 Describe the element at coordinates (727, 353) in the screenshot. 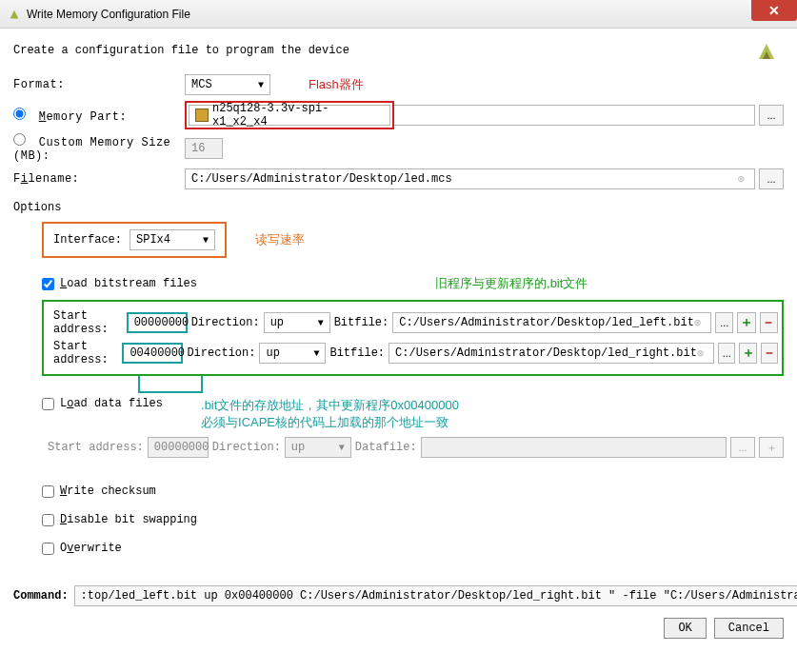

I see `bitfile-browse-1: ...` at that location.